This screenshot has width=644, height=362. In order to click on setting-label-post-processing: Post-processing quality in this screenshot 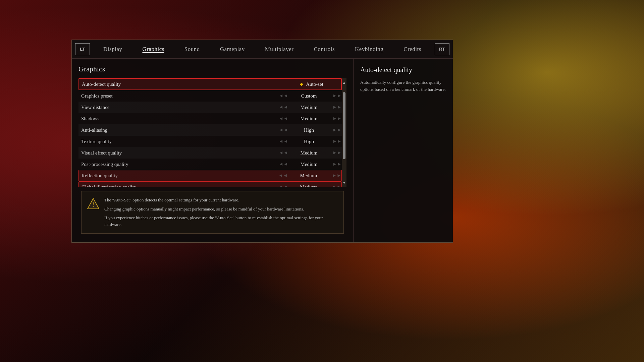, I will do `click(180, 164)`.